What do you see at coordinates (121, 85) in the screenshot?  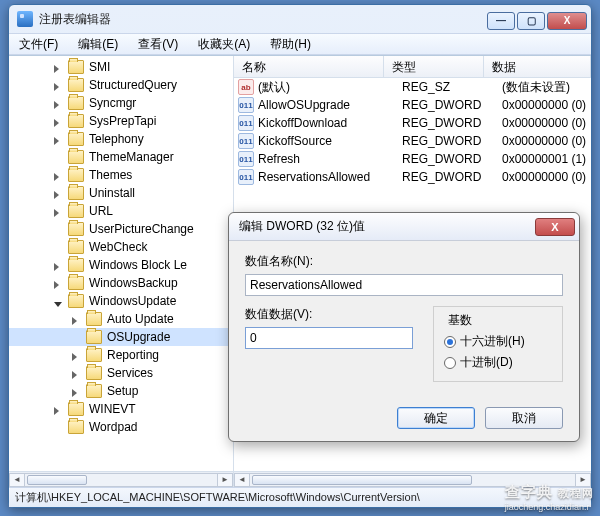 I see `tree-item: StructuredQuery` at bounding box center [121, 85].